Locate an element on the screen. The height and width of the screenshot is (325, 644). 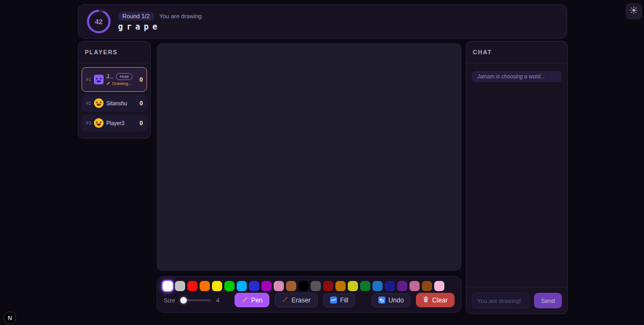
fill-button: Fill is located at coordinates (339, 300).